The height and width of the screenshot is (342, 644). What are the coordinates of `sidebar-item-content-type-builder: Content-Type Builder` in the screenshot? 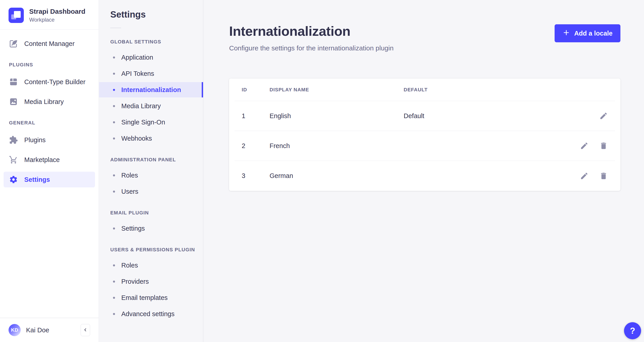 It's located at (49, 82).